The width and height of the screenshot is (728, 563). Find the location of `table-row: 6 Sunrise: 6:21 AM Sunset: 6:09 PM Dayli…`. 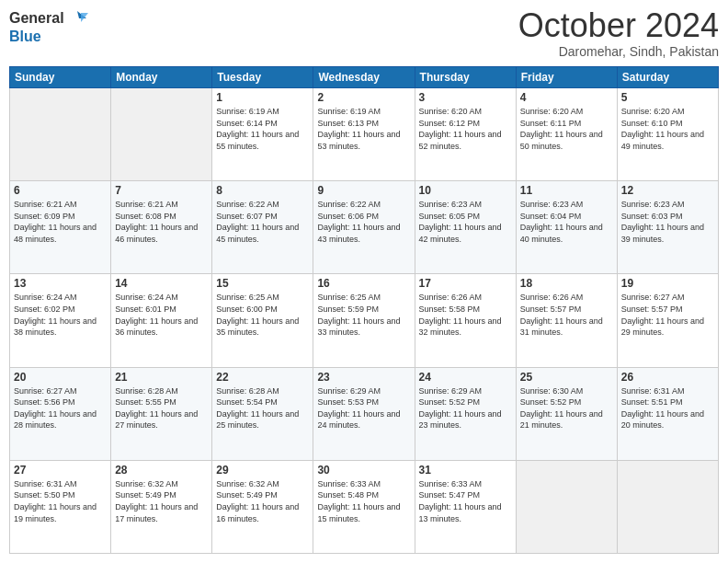

table-row: 6 Sunrise: 6:21 AM Sunset: 6:09 PM Dayli… is located at coordinates (61, 228).